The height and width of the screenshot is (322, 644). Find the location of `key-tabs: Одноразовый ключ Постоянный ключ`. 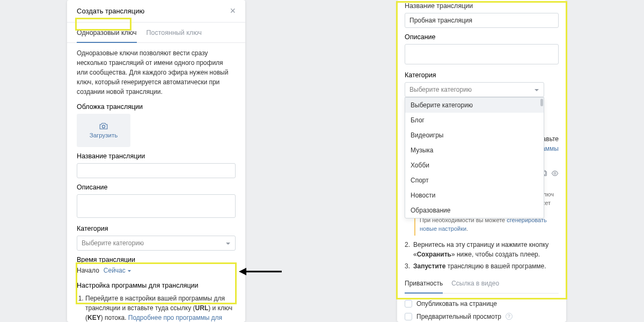

key-tabs: Одноразовый ключ Постоянный ключ is located at coordinates (156, 33).